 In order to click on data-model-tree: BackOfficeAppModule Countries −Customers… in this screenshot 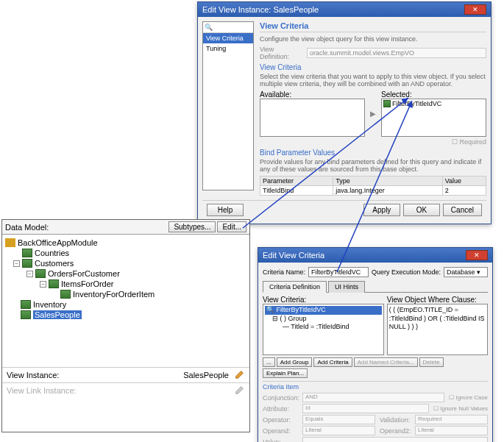, I will do `click(126, 279)`.